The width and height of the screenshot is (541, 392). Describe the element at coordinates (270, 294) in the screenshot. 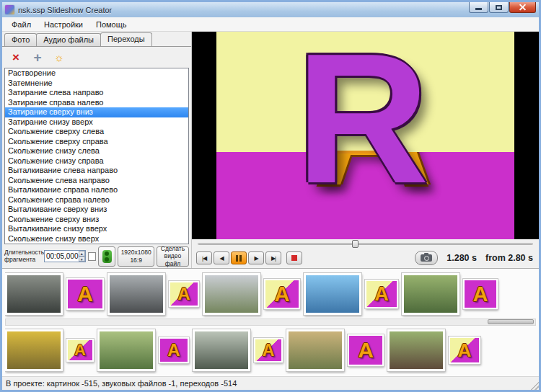

I see `timeline-row-1: AAAAA` at that location.